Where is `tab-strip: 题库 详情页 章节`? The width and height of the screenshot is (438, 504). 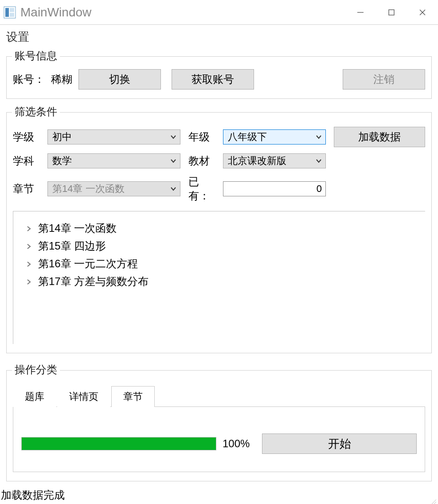
tab-strip: 题库 详情页 章节 is located at coordinates (219, 396).